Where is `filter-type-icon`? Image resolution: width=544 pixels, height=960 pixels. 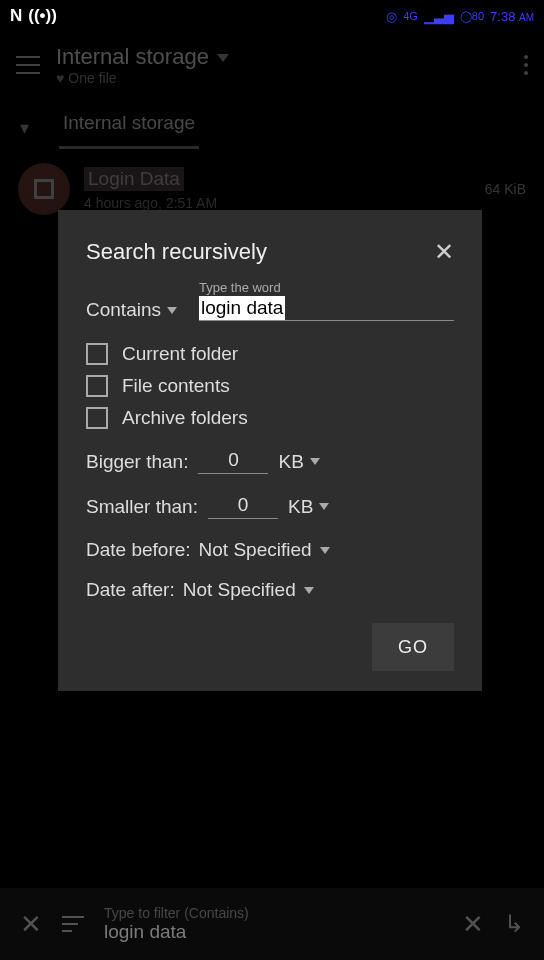 filter-type-icon is located at coordinates (73, 924).